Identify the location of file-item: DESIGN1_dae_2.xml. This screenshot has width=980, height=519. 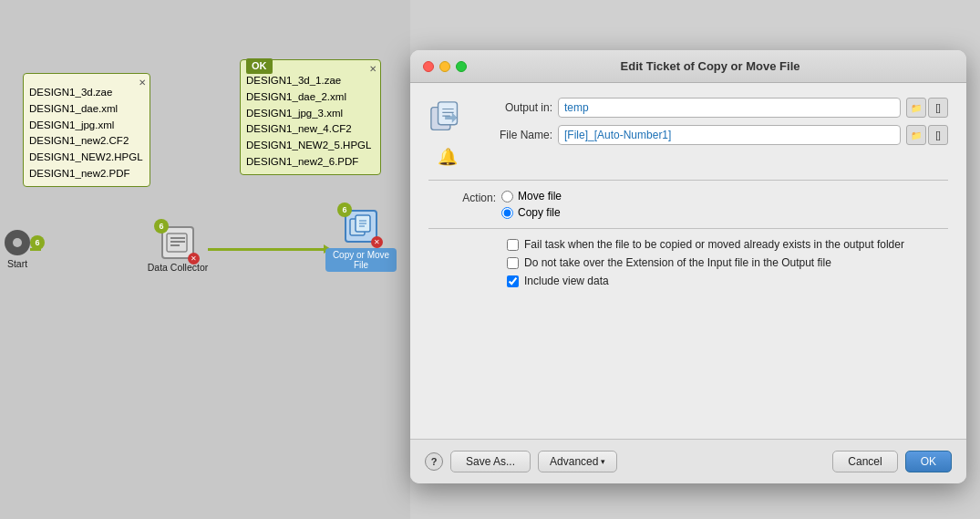
(310, 98).